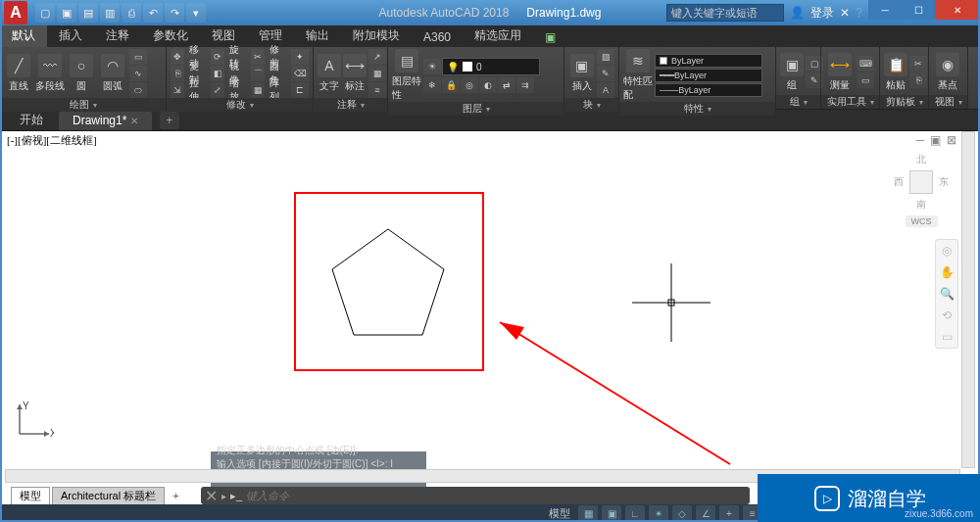  What do you see at coordinates (177, 73) in the screenshot?
I see `copy-icon: ⎘` at bounding box center [177, 73].